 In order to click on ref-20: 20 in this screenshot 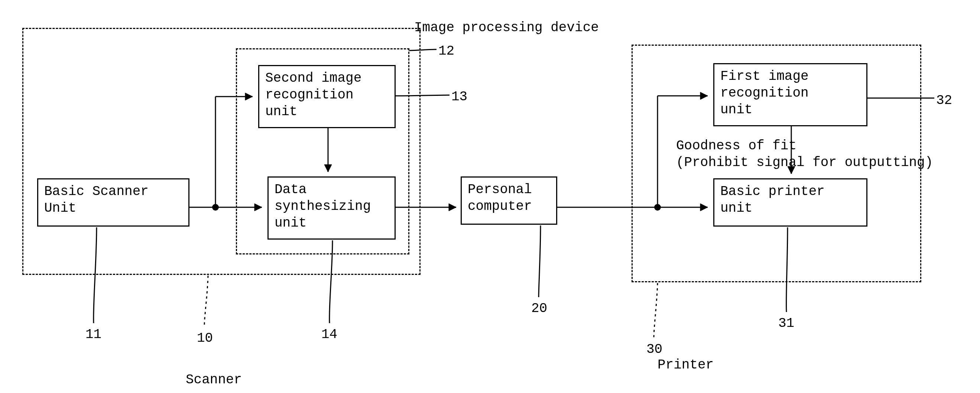, I will do `click(539, 309)`.